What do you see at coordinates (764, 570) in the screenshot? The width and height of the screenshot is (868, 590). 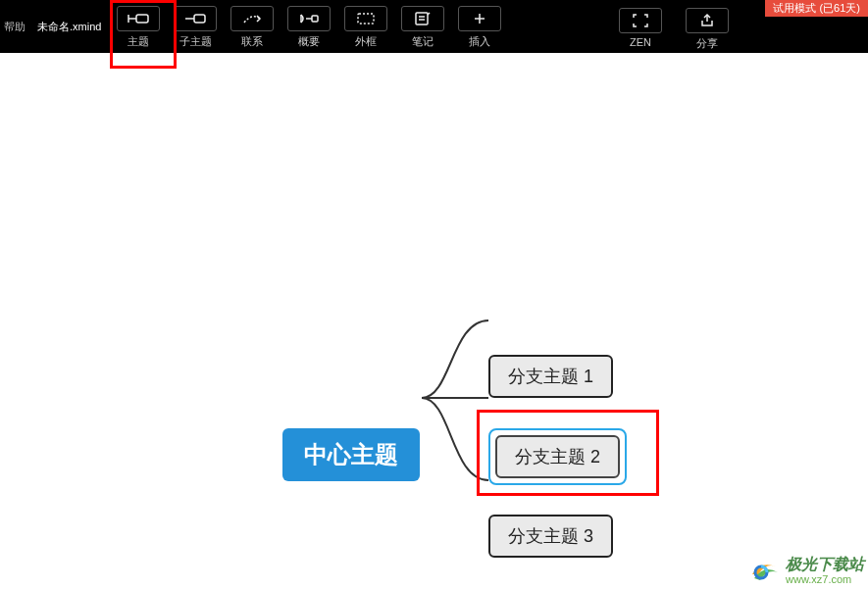 I see `watermark-logo-icon` at bounding box center [764, 570].